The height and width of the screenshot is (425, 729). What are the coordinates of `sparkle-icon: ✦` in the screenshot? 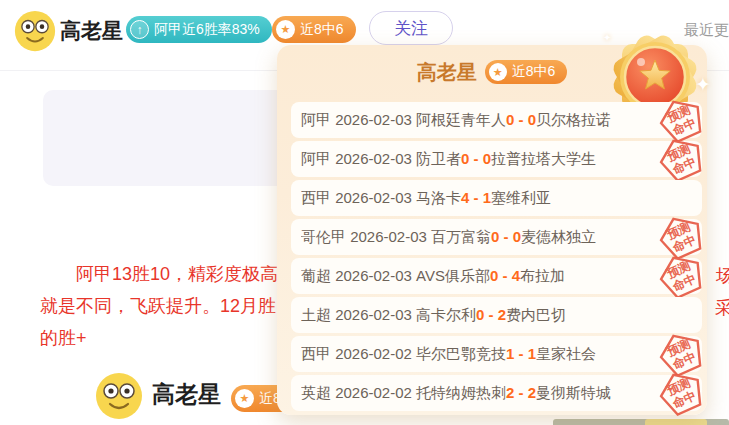 It's located at (607, 38).